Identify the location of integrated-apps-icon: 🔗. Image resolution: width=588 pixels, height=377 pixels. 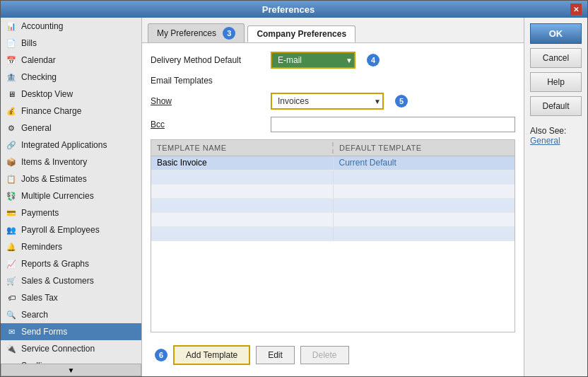
(11, 145).